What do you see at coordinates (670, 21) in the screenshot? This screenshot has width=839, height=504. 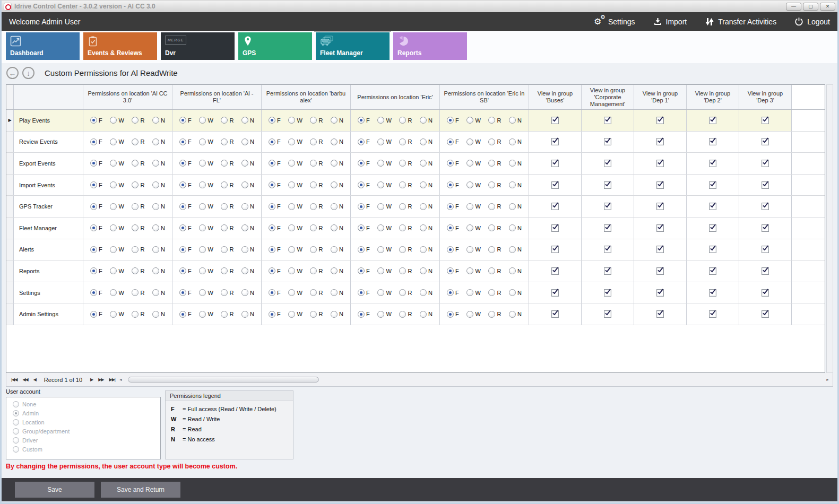 I see `import-button: Import` at bounding box center [670, 21].